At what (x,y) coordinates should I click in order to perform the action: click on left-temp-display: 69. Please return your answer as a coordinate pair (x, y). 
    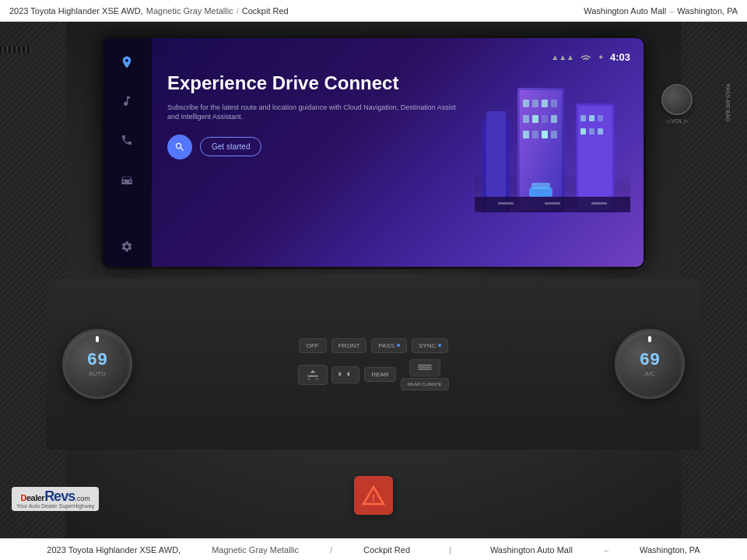
    Looking at the image, I should click on (97, 361).